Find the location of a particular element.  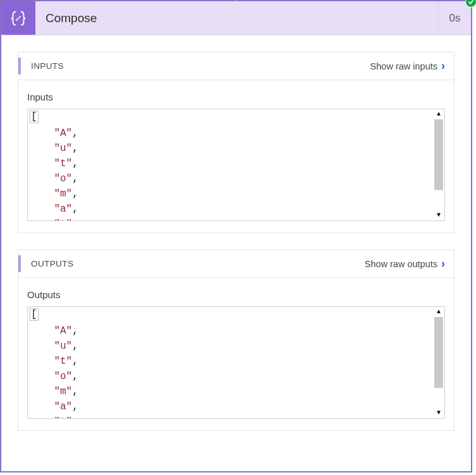

card-title: Compose is located at coordinates (236, 18).